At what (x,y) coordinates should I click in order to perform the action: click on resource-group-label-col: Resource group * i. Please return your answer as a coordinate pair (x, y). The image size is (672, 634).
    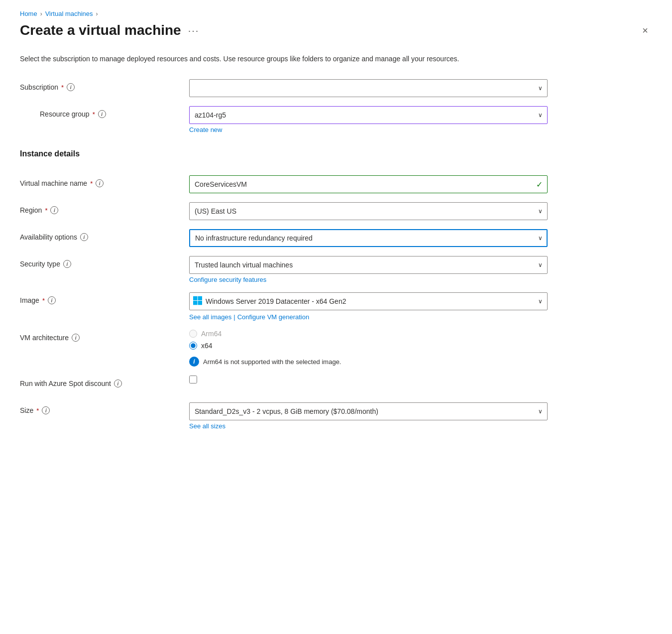
    Looking at the image, I should click on (105, 112).